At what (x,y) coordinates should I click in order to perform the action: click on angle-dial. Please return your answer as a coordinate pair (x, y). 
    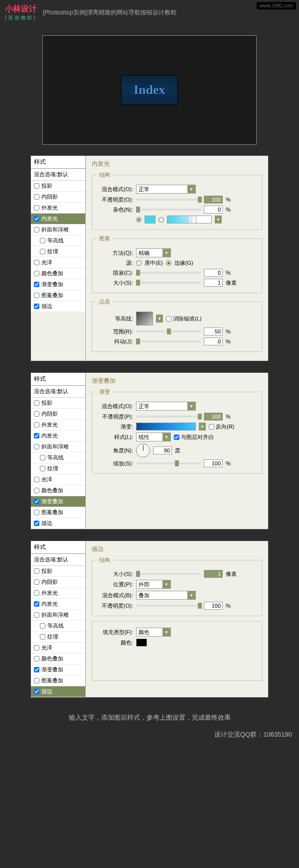
    Looking at the image, I should click on (143, 450).